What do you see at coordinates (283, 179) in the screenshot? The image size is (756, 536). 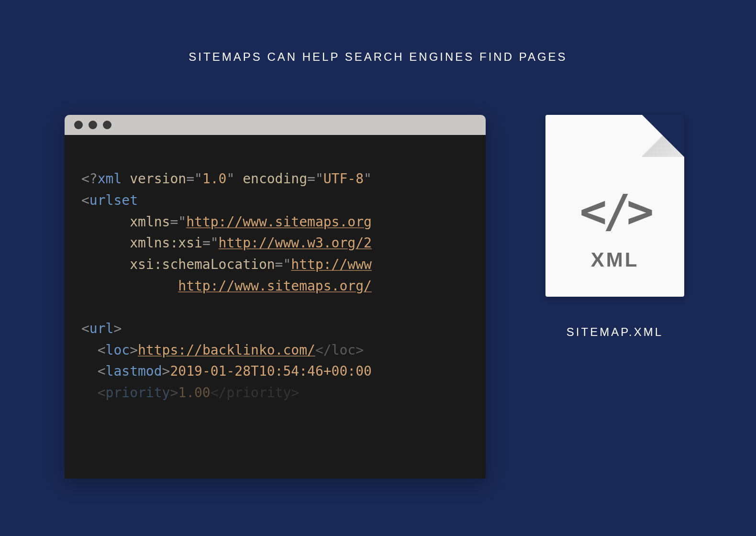 I see `code-line: <?xml version="1.0" encoding="UTF-8"` at bounding box center [283, 179].